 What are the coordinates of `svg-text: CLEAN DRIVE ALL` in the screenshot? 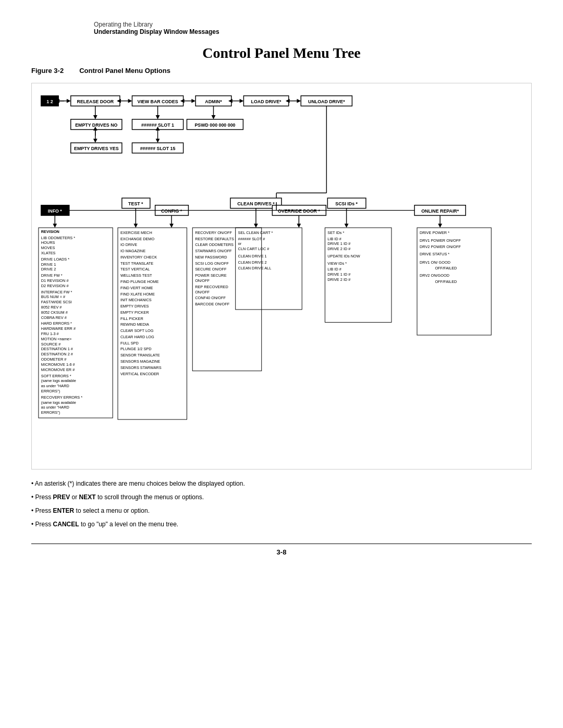 It's located at (255, 268).